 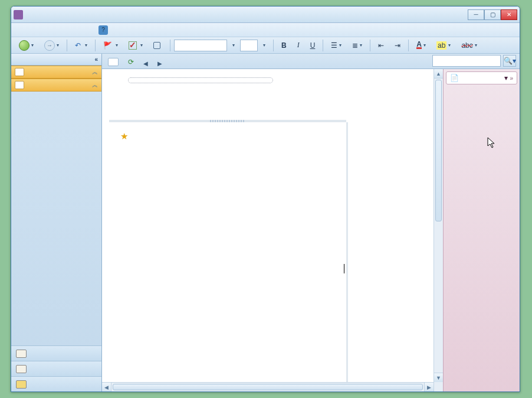 What do you see at coordinates (511, 78) in the screenshot?
I see `expand-pagetabs-icon: »` at bounding box center [511, 78].